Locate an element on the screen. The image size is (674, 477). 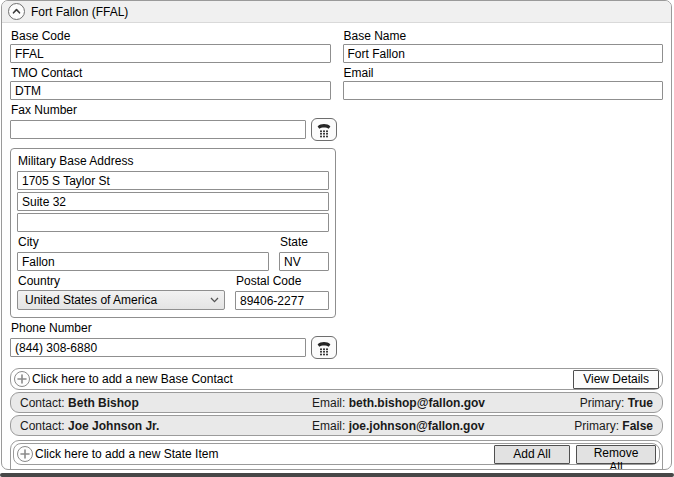
window-bottom-edge is located at coordinates (337, 475).